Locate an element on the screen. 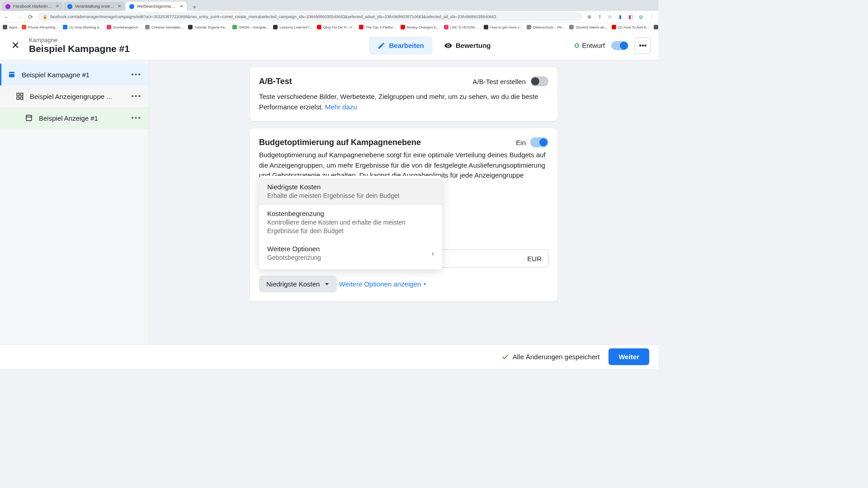  review-button: Bewertung is located at coordinates (467, 46).